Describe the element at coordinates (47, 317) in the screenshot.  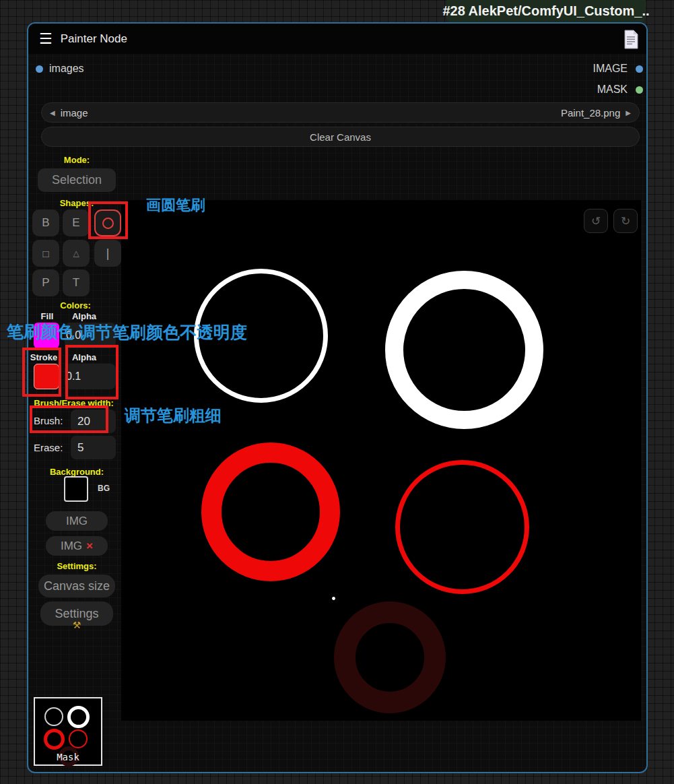
I see `fill-label: Fill` at that location.